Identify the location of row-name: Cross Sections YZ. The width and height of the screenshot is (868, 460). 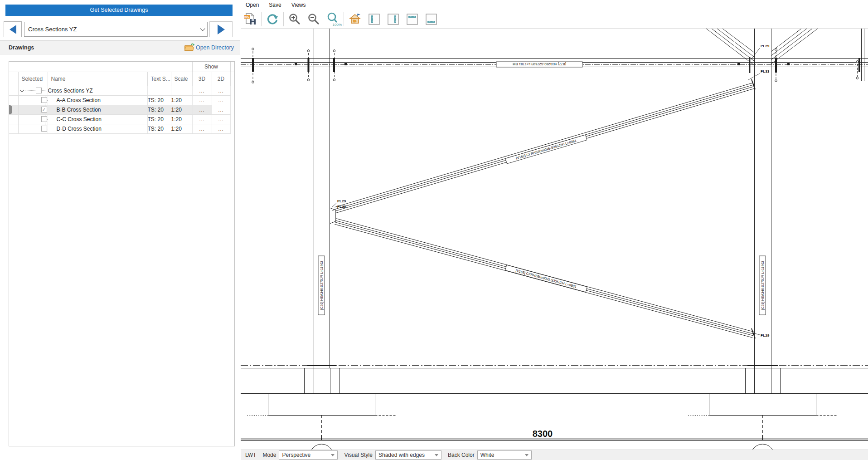
(97, 91).